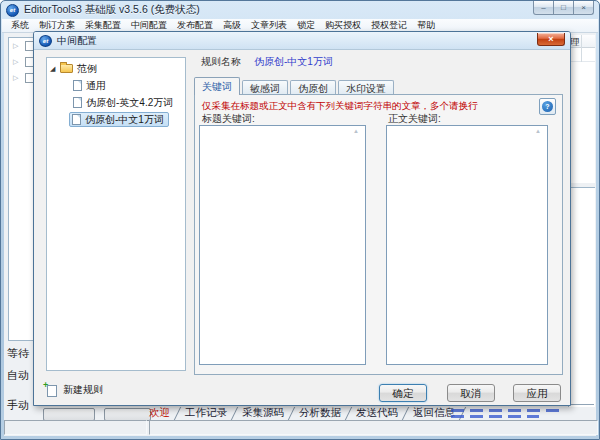 This screenshot has height=440, width=600. I want to click on ok-button: 确定, so click(403, 393).